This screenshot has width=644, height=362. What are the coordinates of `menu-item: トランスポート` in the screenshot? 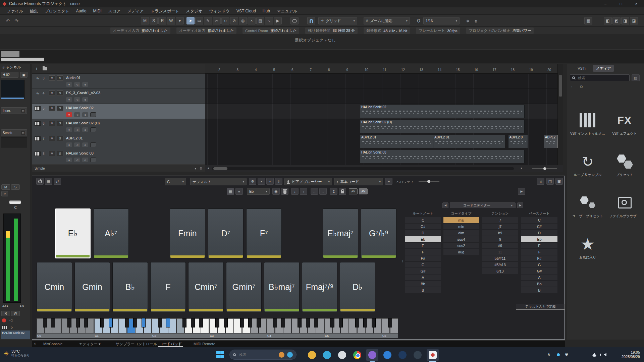 It's located at (165, 11).